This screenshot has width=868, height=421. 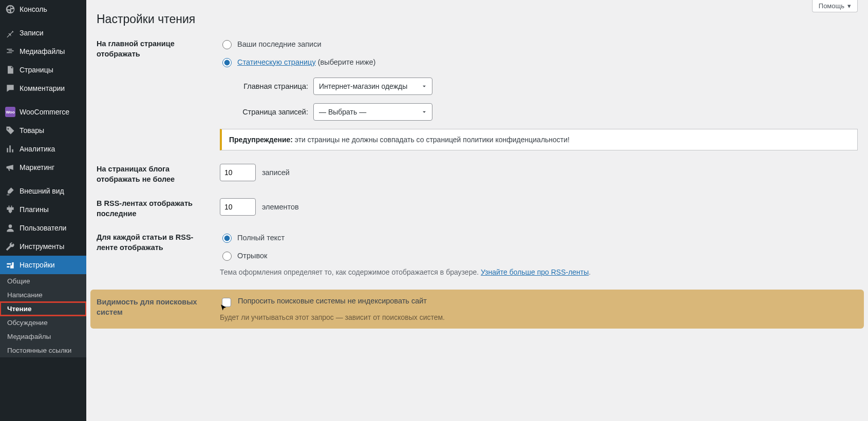 I want to click on row-rss-content: Для каждой статьи в RSS-ленте отображать…, so click(x=477, y=254).